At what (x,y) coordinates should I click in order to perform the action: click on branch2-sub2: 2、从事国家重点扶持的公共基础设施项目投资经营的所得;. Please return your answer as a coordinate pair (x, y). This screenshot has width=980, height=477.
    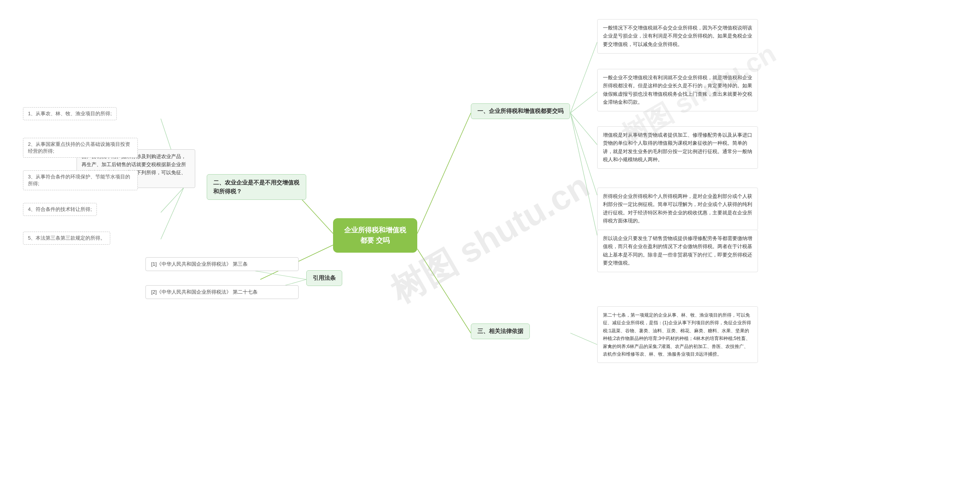
    Looking at the image, I should click on (80, 148).